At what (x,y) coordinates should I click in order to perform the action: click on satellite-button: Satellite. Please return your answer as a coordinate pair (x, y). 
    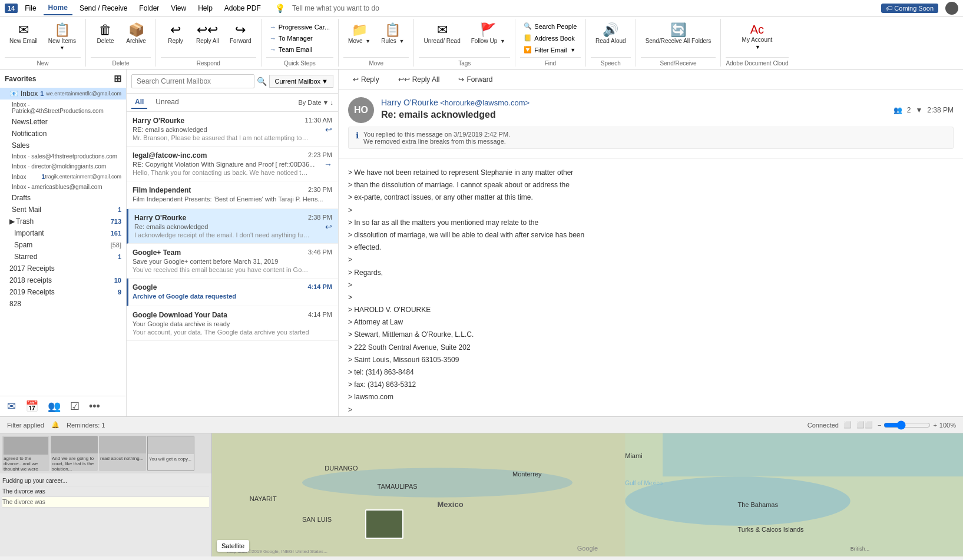
    Looking at the image, I should click on (233, 546).